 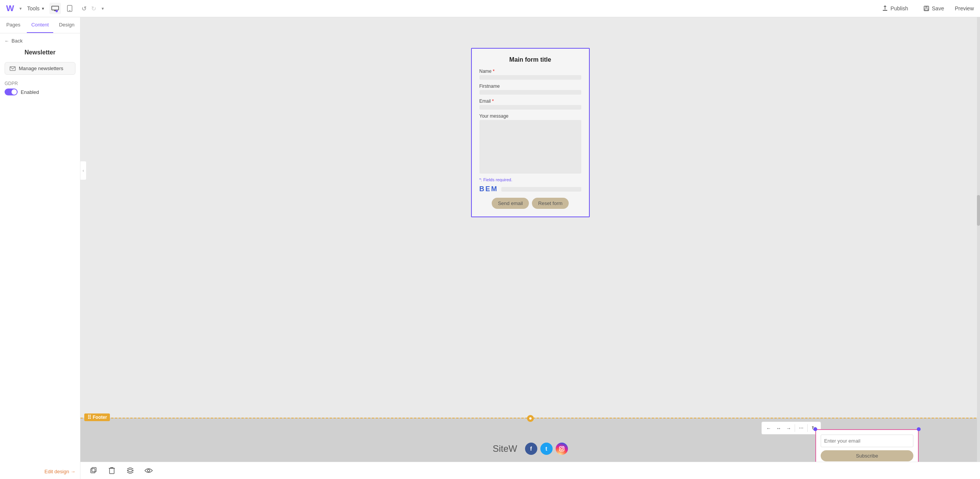 I want to click on sitew-label: SiteW, so click(x=505, y=449).